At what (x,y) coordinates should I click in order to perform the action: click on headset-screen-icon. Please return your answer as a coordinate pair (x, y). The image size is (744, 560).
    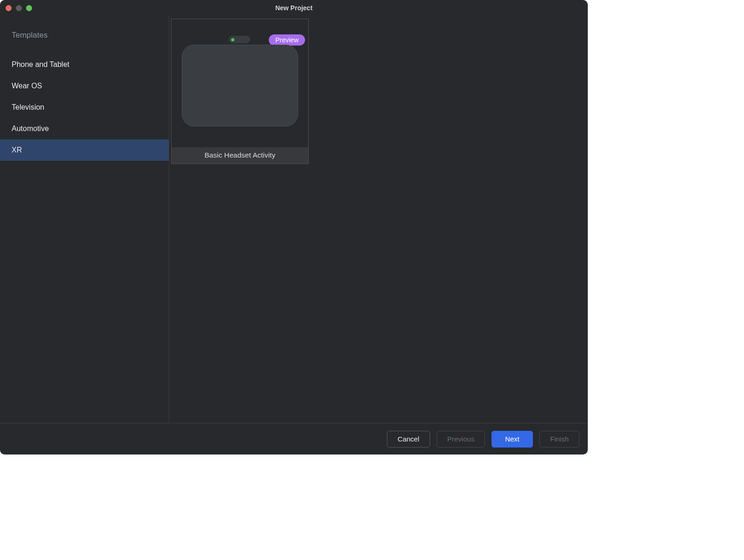
    Looking at the image, I should click on (240, 86).